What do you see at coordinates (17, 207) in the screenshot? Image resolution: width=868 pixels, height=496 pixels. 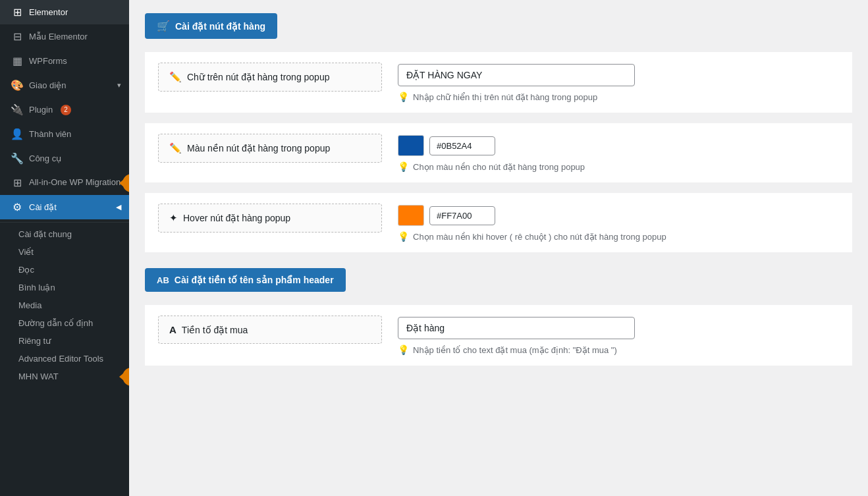 I see `cai-dat-icon: ⚙` at bounding box center [17, 207].